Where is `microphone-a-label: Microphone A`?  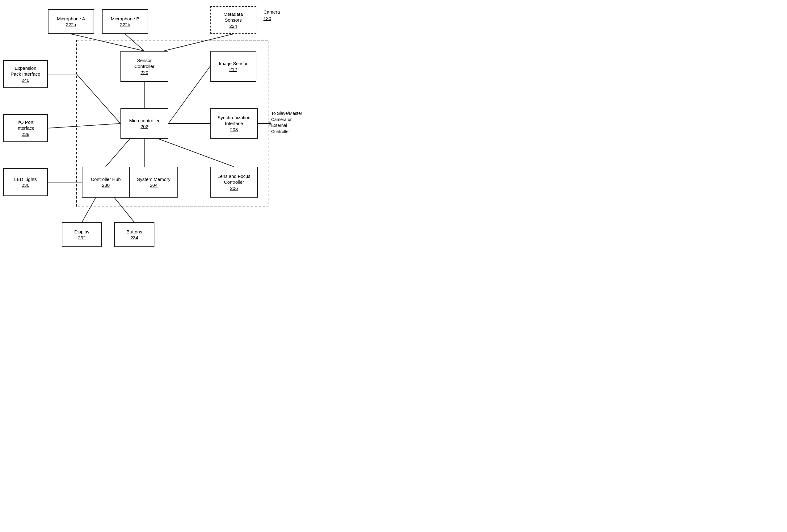
microphone-a-label: Microphone A is located at coordinates (71, 19).